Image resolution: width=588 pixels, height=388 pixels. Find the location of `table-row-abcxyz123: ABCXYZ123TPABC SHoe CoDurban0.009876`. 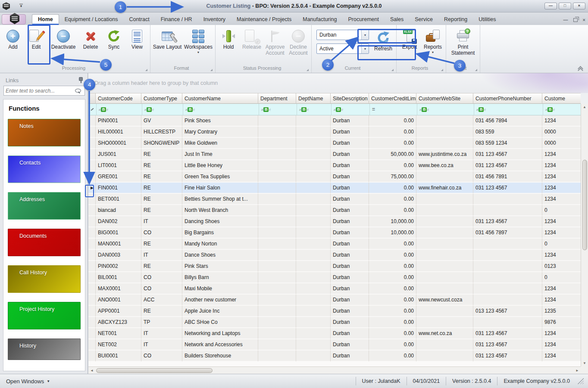

table-row-abcxyz123: ABCXYZ123TPABC SHoe CoDurban0.009876 is located at coordinates (335, 323).